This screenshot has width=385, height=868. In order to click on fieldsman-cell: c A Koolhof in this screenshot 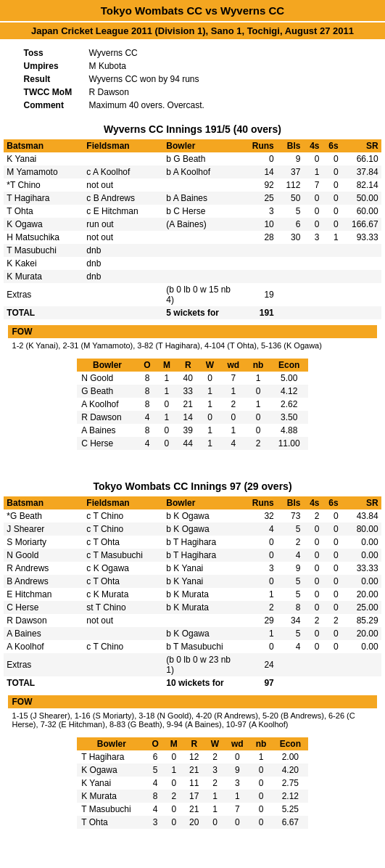, I will do `click(123, 172)`.